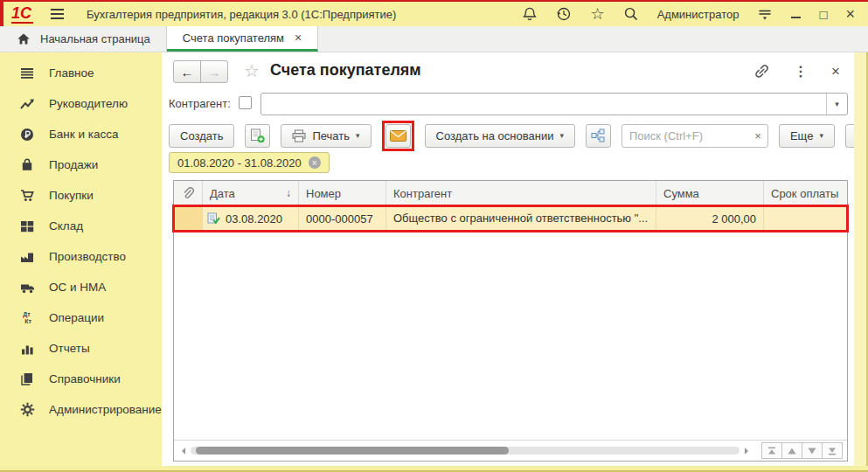 This screenshot has width=868, height=472. Describe the element at coordinates (27, 349) in the screenshot. I see `bar-chart-icon` at that location.